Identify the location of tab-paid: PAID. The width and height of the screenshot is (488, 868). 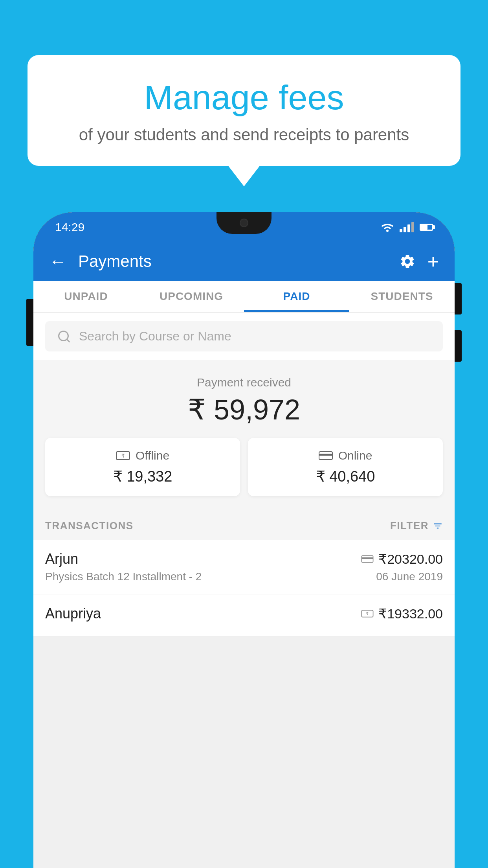
(297, 296).